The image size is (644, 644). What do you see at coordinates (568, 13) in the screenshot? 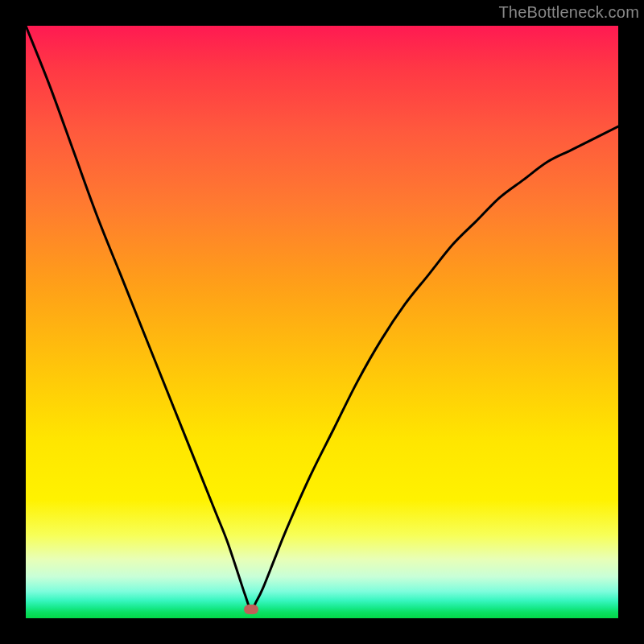
I see `watermark-text: TheBottleneck.com` at bounding box center [568, 13].